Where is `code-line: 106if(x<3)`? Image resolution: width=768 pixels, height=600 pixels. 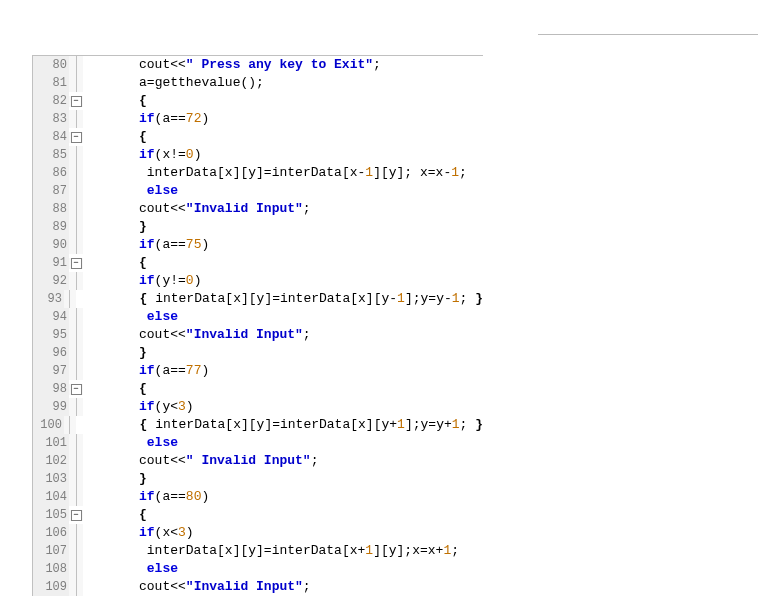 code-line: 106if(x<3) is located at coordinates (258, 533).